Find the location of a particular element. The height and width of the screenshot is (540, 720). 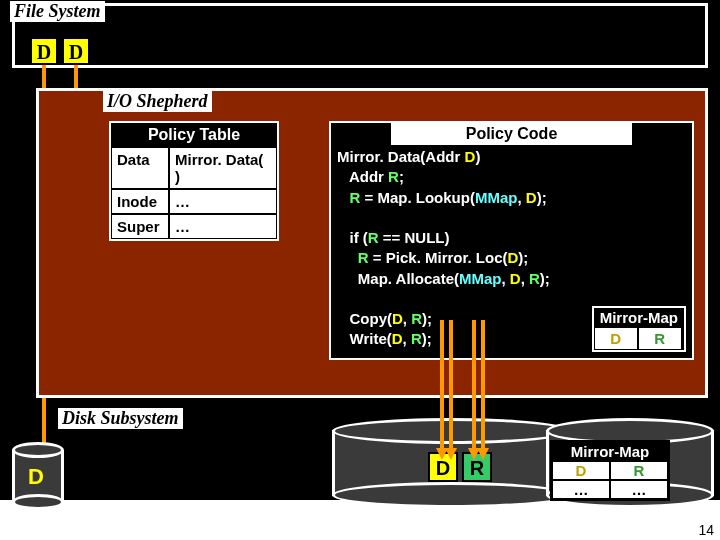

file-system-label: File System is located at coordinates (58, 12).